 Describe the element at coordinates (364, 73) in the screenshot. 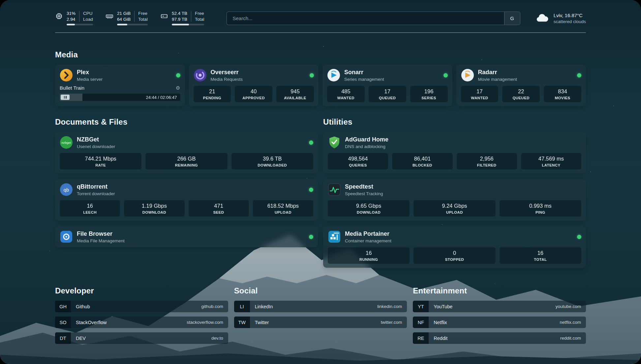

I see `app-name: Sonarr` at that location.